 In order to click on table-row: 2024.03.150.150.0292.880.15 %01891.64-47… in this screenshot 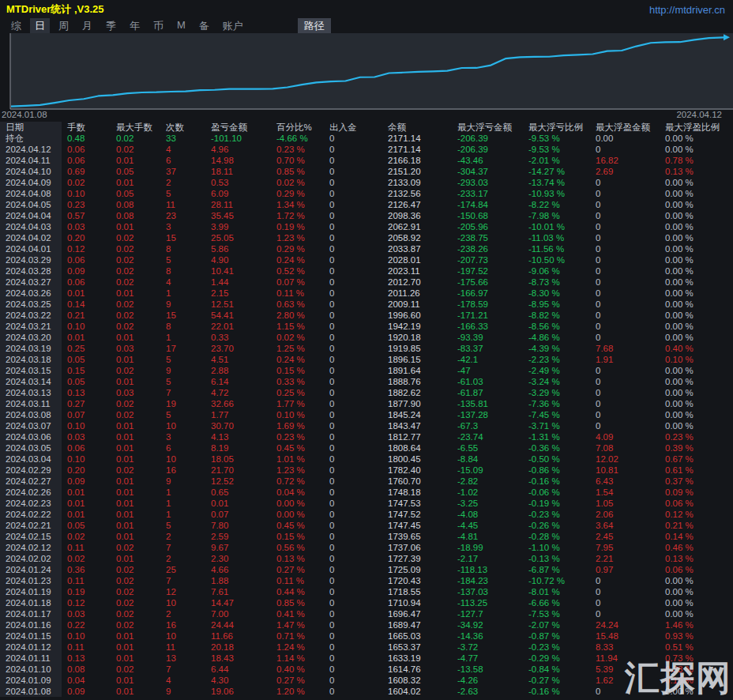, I will do `click(366, 371)`.